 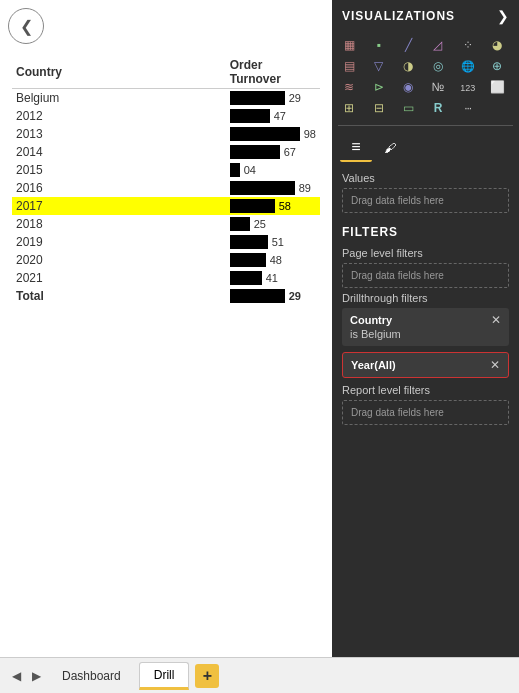 I want to click on table-row: 201398, so click(x=166, y=134).